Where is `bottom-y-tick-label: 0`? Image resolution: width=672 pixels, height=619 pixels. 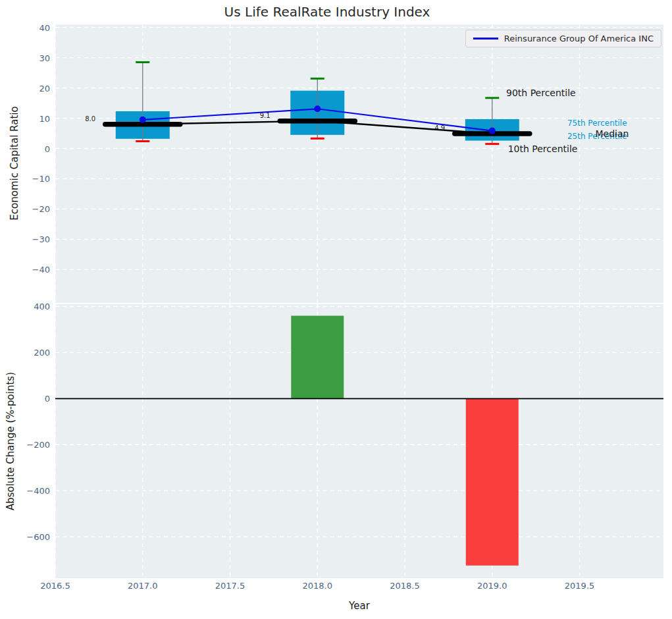 bottom-y-tick-label: 0 is located at coordinates (25, 399).